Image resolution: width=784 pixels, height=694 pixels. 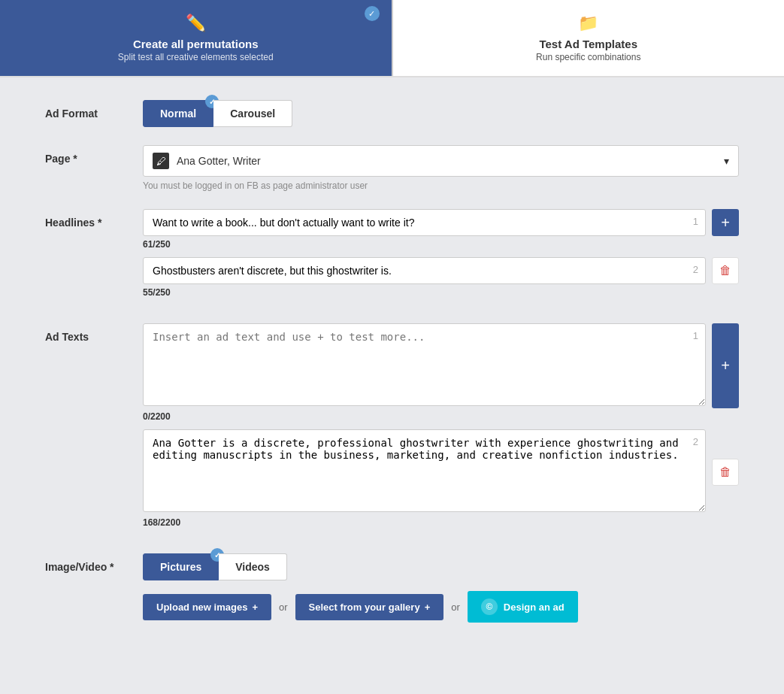 I want to click on page-dropdown: 🖊 Ana Gotter, Writer ▾, so click(x=440, y=161).